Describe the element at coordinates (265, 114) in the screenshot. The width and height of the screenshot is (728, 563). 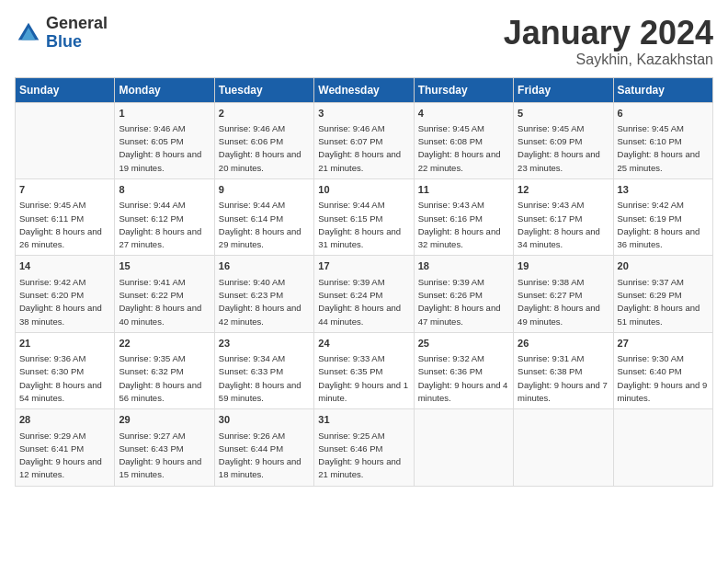
I see `day-number: 2` at that location.